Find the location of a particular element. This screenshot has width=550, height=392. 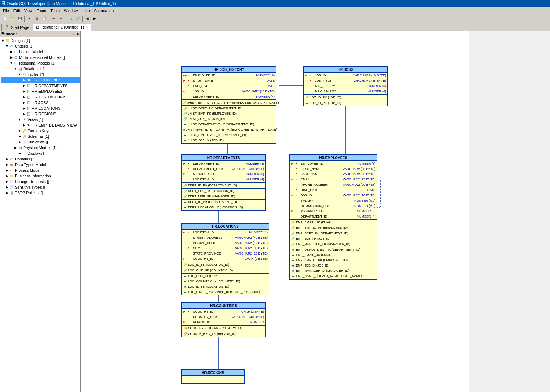

expand-relational1: ▼ is located at coordinates (16, 69).